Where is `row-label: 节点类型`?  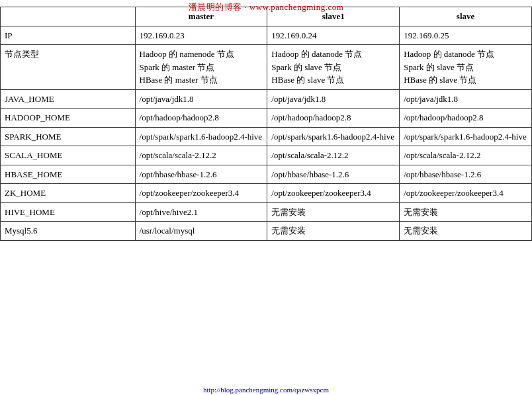 row-label: 节点类型 is located at coordinates (68, 67).